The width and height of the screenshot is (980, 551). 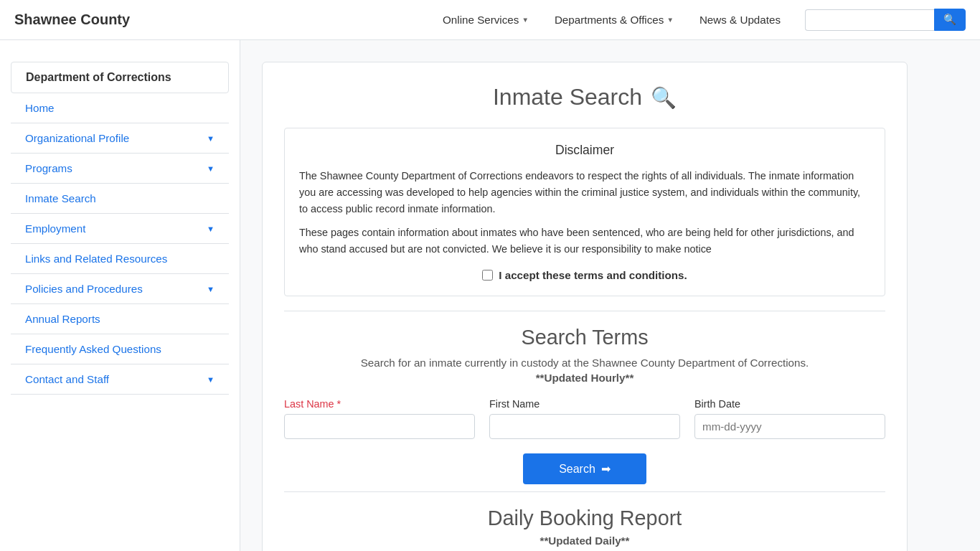 I want to click on search-terms-updated: **Updated Hourly**, so click(x=585, y=377).